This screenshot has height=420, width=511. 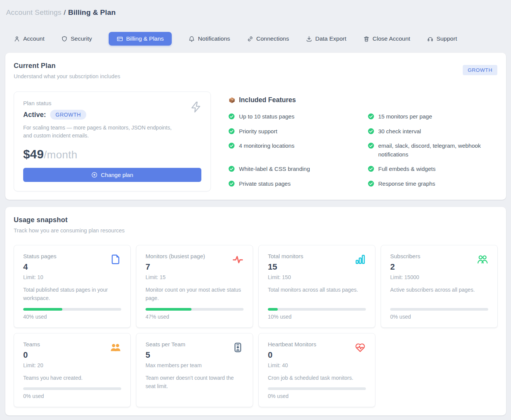 What do you see at coordinates (363, 150) in the screenshot?
I see `features-grid: Up to 10 status pages15 monitors per pag…` at bounding box center [363, 150].